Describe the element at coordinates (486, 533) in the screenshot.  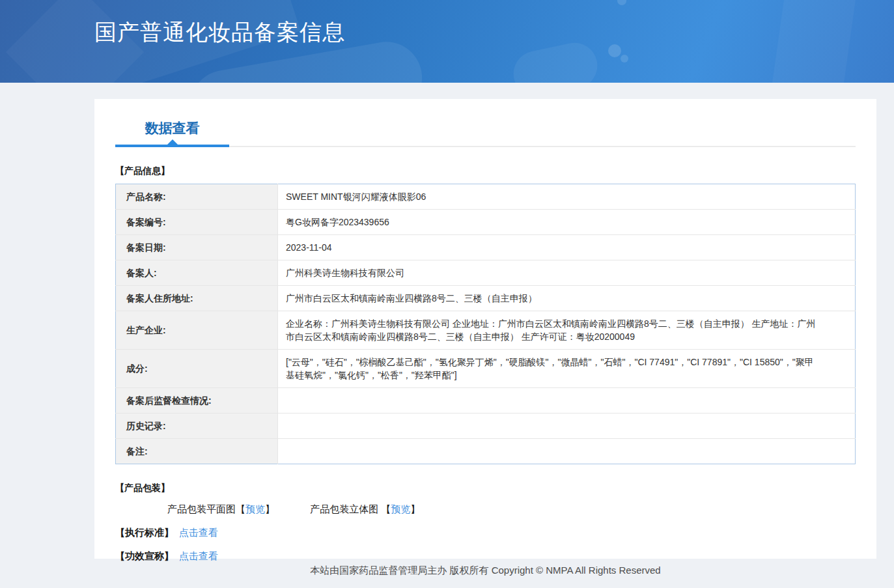
I see `standards-row: 【执行标准】点击查看` at that location.